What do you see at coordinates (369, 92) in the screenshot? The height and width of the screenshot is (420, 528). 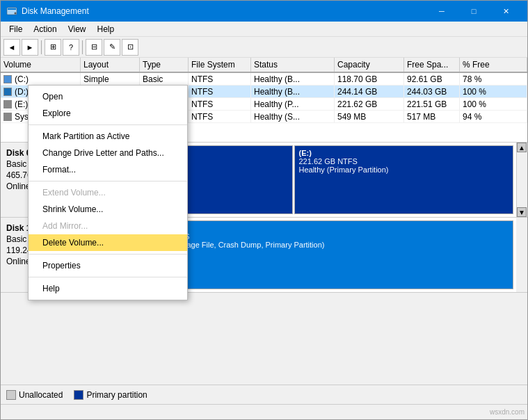 I see `cell-capacity-1: 244.14 GB` at bounding box center [369, 92].